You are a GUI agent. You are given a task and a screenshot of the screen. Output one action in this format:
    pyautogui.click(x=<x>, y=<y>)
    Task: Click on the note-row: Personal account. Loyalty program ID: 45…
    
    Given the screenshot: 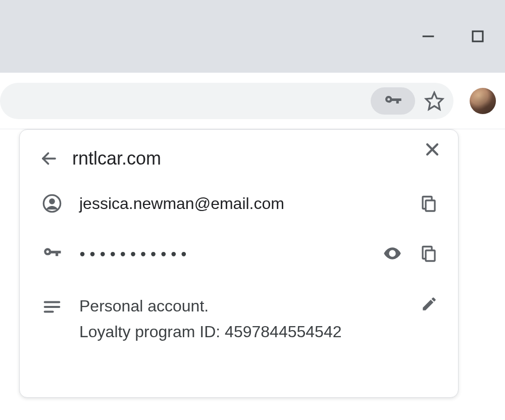 What is the action you would take?
    pyautogui.click(x=239, y=319)
    